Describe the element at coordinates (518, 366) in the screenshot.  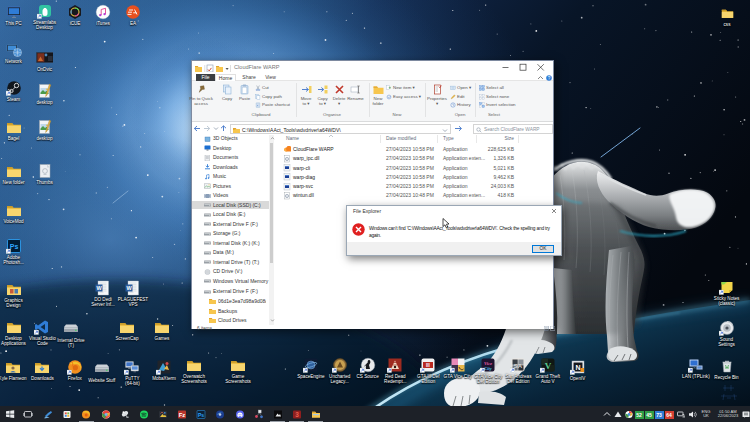
I see `svg-text: SA` at that location.